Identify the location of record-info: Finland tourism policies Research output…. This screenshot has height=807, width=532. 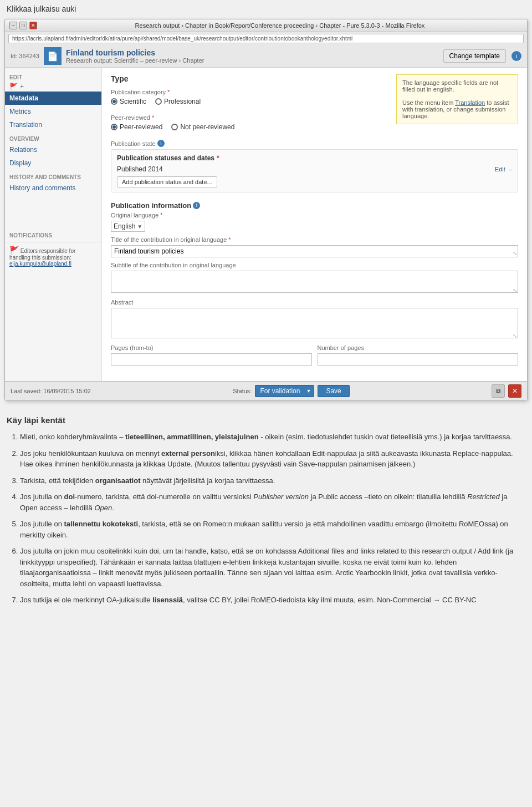
(135, 56).